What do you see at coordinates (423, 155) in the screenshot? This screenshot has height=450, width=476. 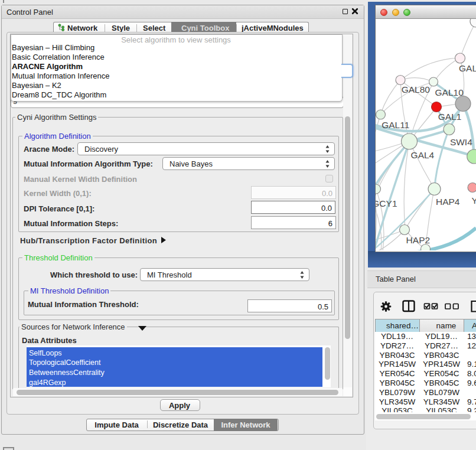 I see `svg-text: GAL4` at bounding box center [423, 155].